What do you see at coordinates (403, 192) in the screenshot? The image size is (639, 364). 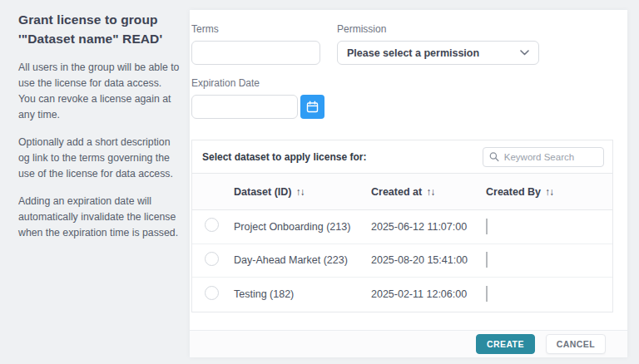 I see `table-header-row: Dataset (ID) ↑↓ Created at ↑↓ Created By…` at bounding box center [403, 192].